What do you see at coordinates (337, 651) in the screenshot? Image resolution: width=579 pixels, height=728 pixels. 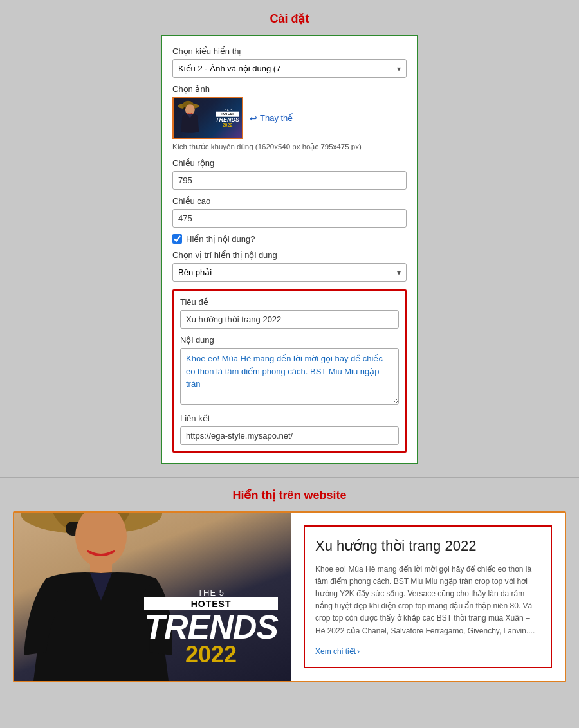 I see `readmore-link: Xem chi tiết ›` at bounding box center [337, 651].